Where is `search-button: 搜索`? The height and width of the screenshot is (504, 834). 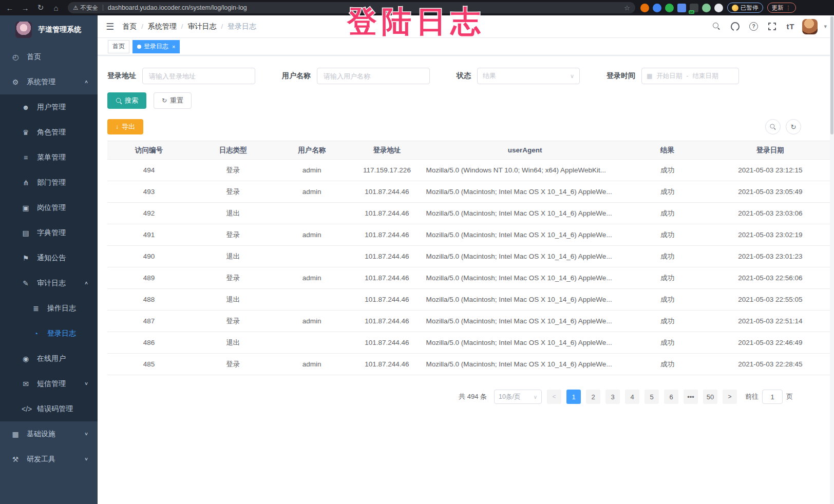
search-button: 搜索 is located at coordinates (127, 101).